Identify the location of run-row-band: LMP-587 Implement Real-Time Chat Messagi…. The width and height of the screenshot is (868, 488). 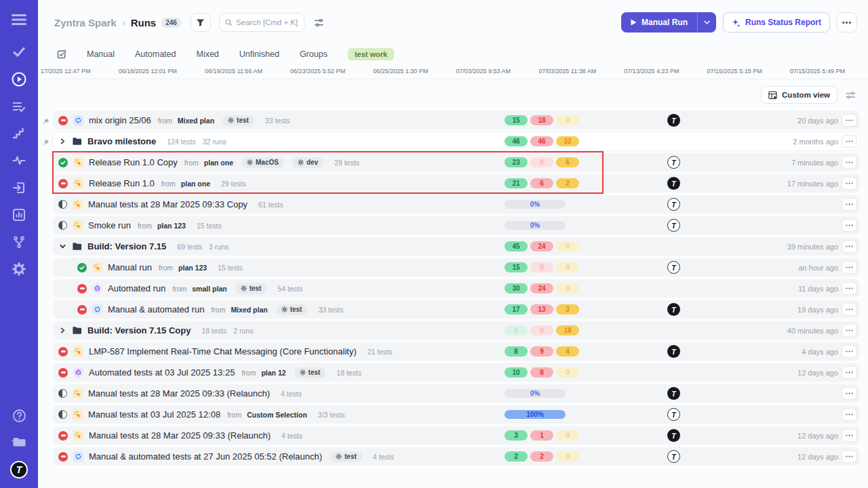
(456, 351).